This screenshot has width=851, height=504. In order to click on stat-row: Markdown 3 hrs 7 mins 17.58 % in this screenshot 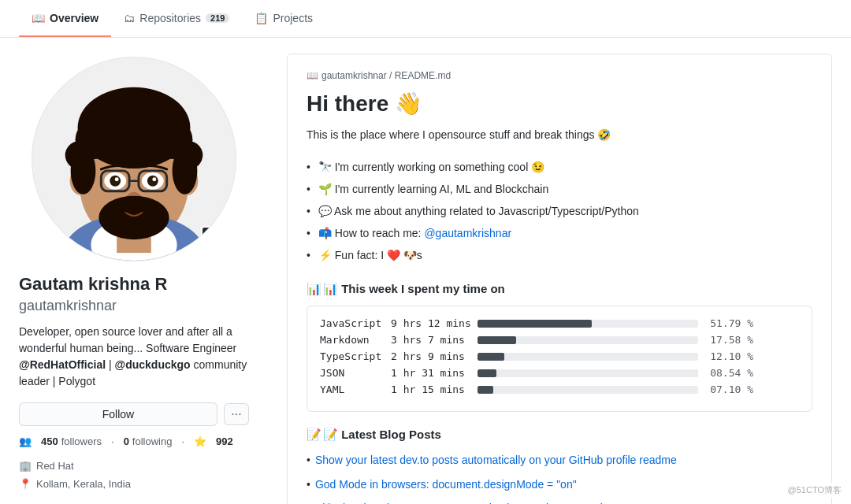, I will do `click(559, 340)`.